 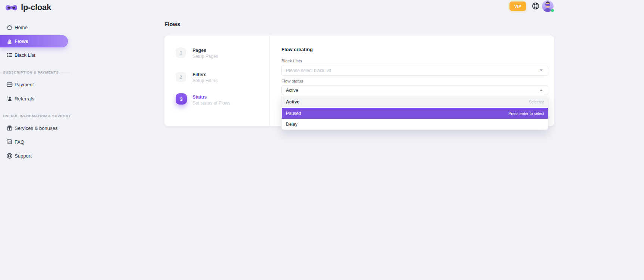 What do you see at coordinates (35, 116) in the screenshot?
I see `sidebar-section-title: USEFUL INFORMATION & SUPPORT` at bounding box center [35, 116].